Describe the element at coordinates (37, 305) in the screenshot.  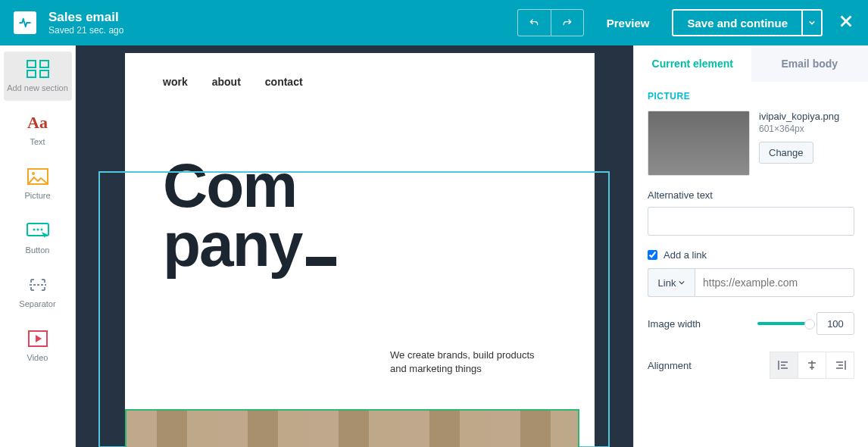
I see `tool-label: Separator` at that location.